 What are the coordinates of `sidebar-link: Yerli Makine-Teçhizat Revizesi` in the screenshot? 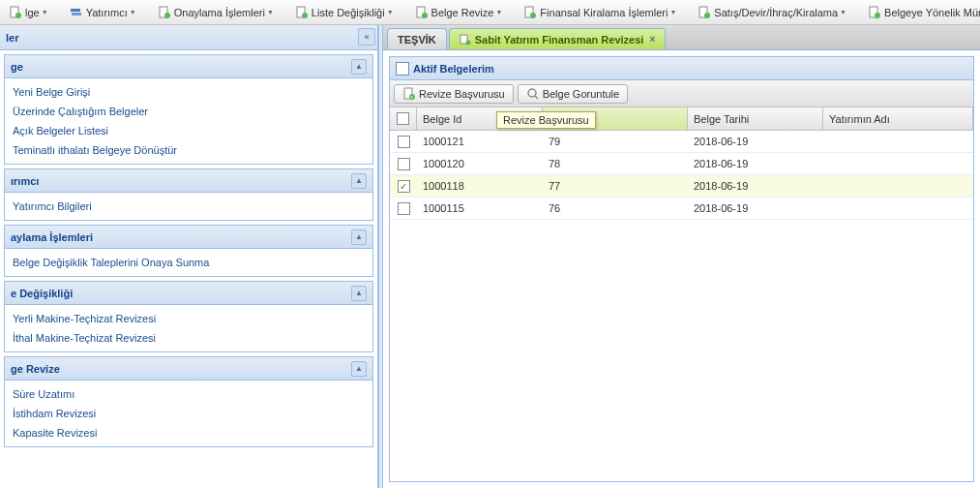 It's located at (189, 319).